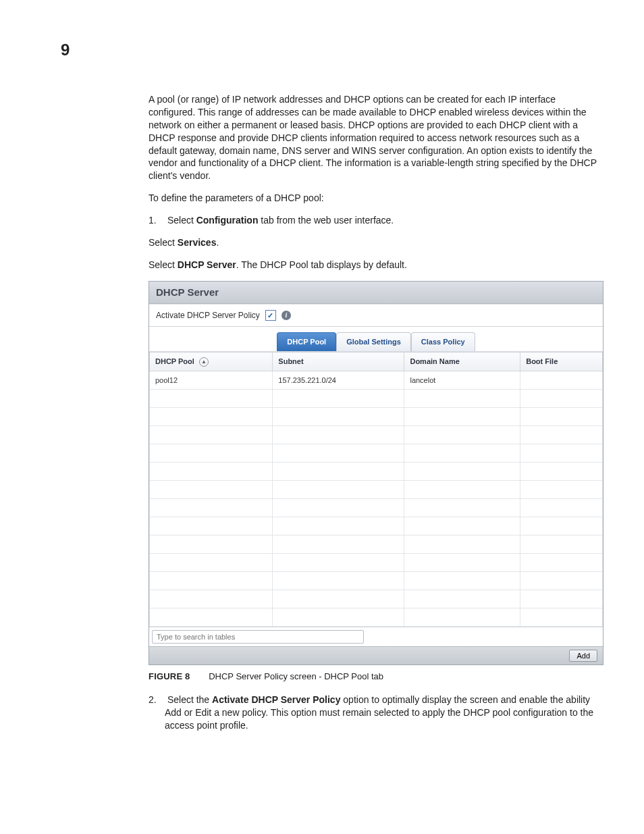 The height and width of the screenshot is (834, 644). Describe the element at coordinates (258, 637) in the screenshot. I see `search-input` at that location.